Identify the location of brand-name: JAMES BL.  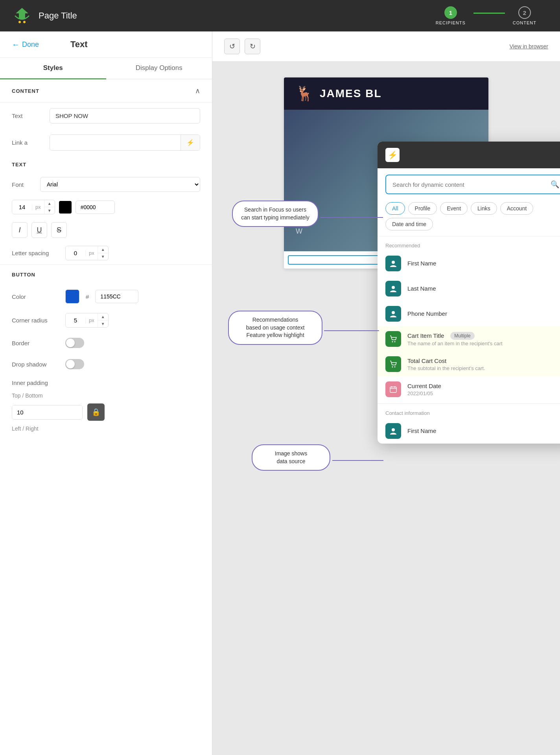
(351, 94).